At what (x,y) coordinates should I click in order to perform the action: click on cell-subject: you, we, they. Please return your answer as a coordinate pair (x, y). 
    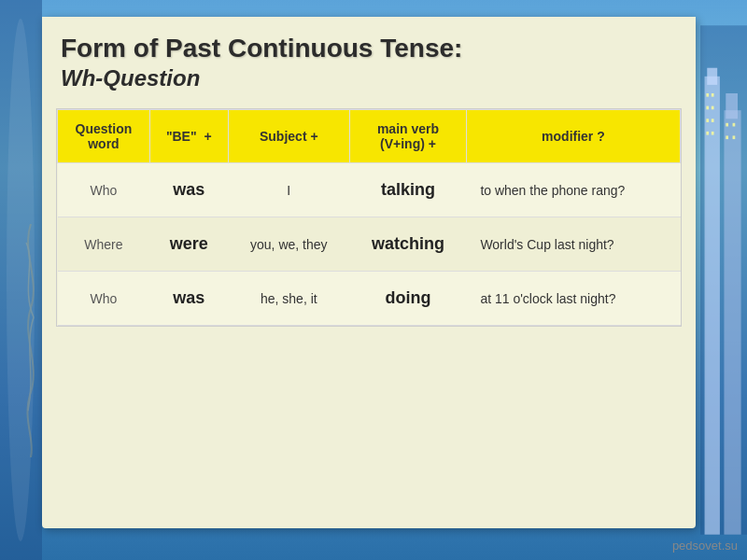
    Looking at the image, I should click on (289, 245).